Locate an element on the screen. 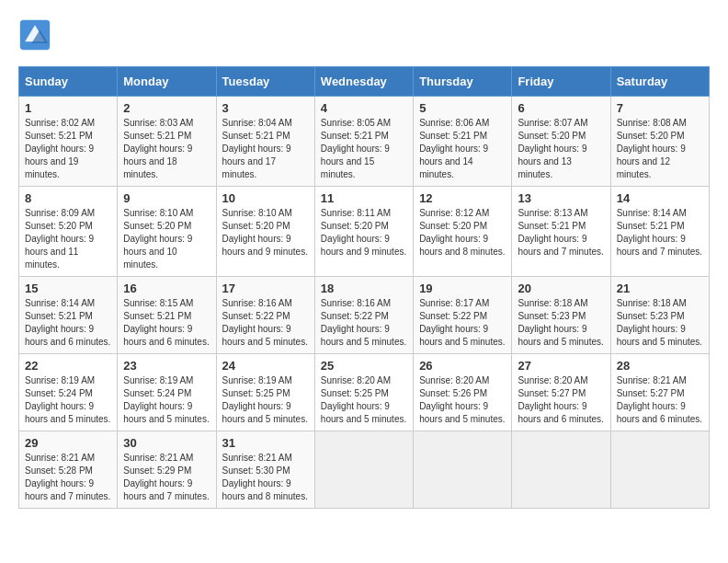  logo is located at coordinates (38, 35).